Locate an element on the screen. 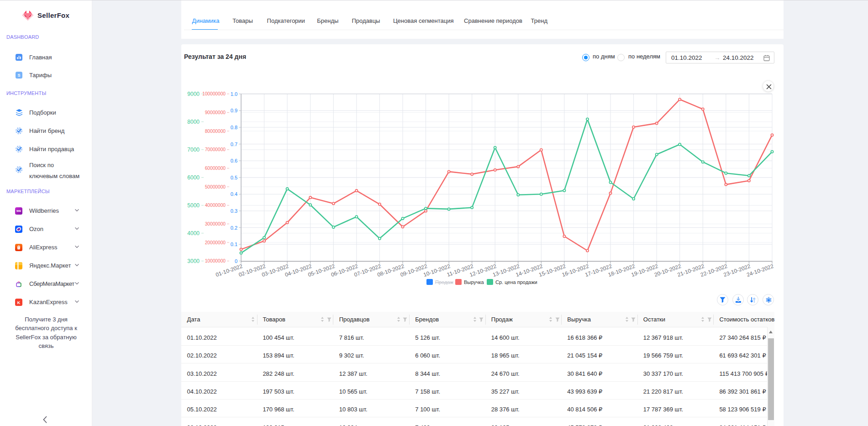 Image resolution: width=868 pixels, height=426 pixels. svg-text: K is located at coordinates (19, 302).